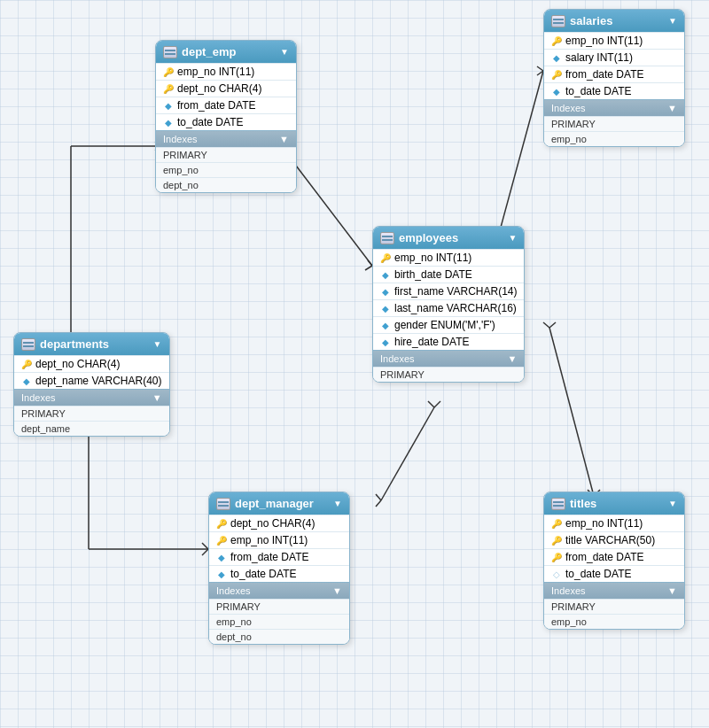 This screenshot has width=709, height=728. I want to click on table-departments: departments ▼ 🔑 dept_no CHAR(4) ◆ dept_n…, so click(92, 384).